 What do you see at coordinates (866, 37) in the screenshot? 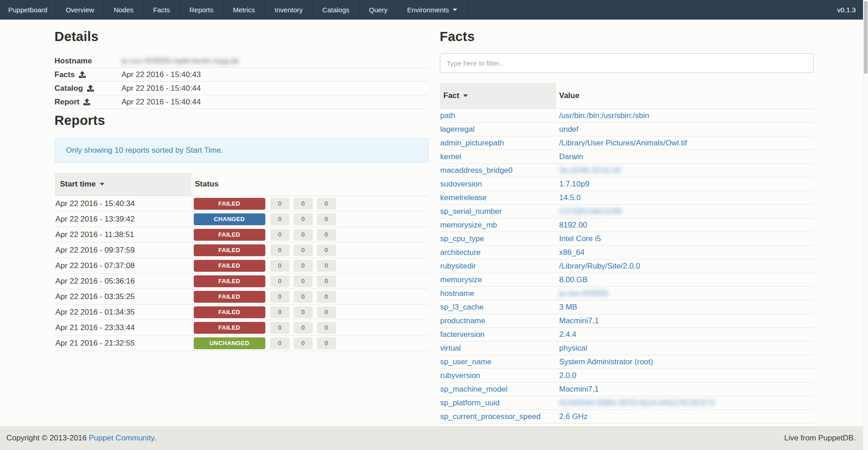
I see `scrollbar-thumb` at bounding box center [866, 37].